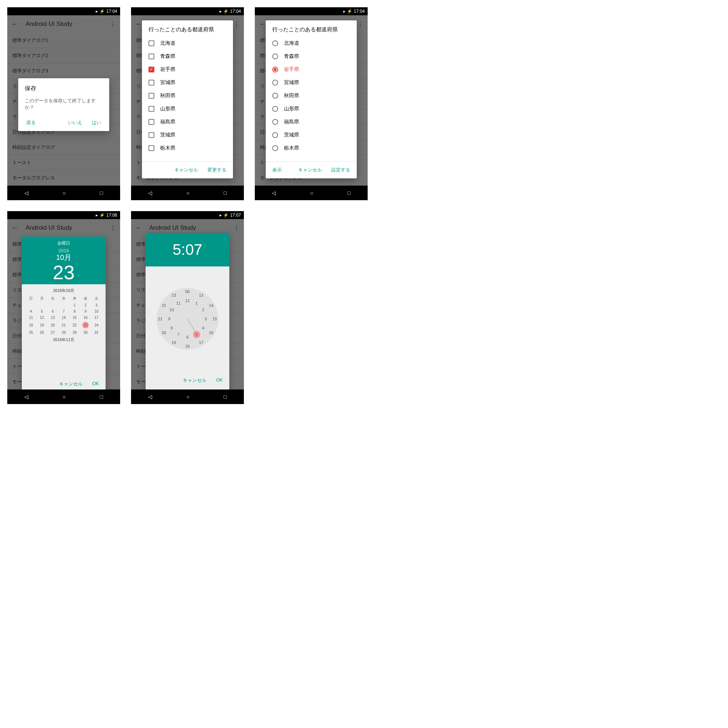  Describe the element at coordinates (53, 325) in the screenshot. I see `calendar-day: 20` at that location.